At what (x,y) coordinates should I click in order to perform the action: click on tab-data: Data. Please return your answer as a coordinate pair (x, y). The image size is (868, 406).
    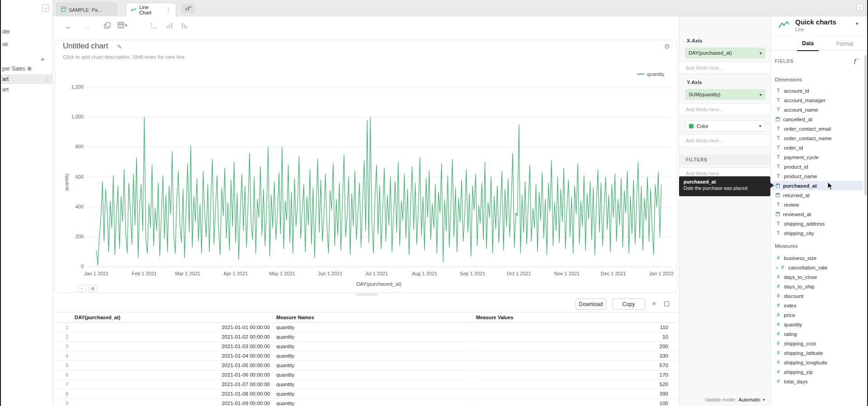
    Looking at the image, I should click on (808, 44).